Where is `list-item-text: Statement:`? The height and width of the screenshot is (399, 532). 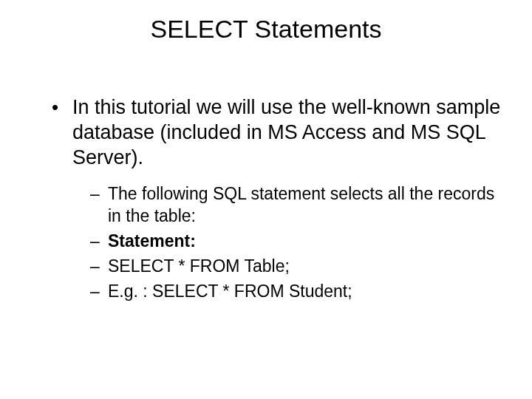 list-item-text: Statement: is located at coordinates (152, 241).